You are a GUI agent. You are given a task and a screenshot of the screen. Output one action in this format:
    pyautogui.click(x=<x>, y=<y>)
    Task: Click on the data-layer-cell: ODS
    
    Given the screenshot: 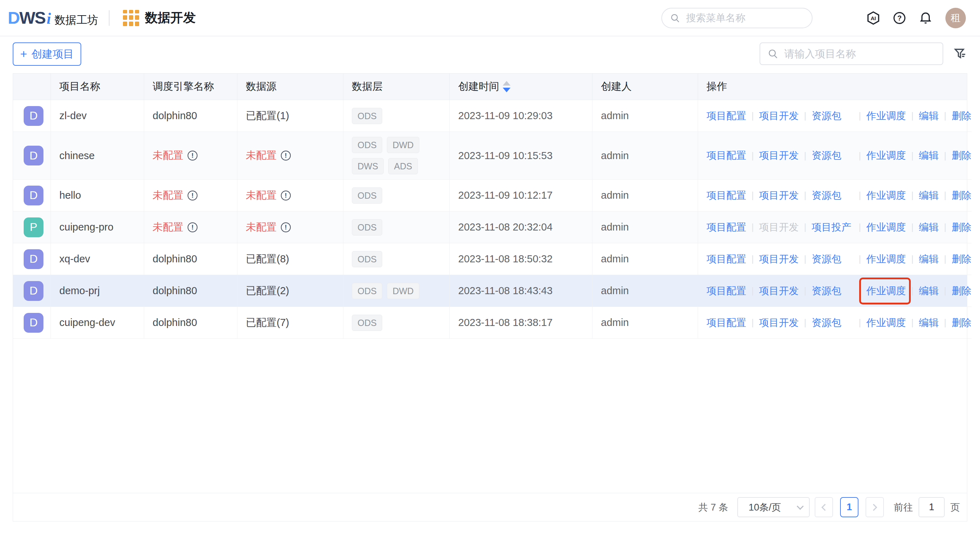 What is the action you would take?
    pyautogui.click(x=396, y=116)
    